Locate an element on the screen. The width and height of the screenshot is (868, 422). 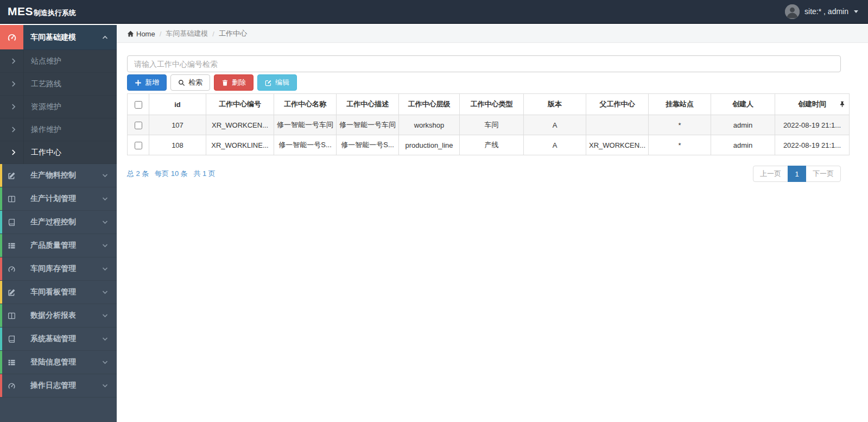
sidebar-item-label: 产品质量管理 is located at coordinates (66, 245).